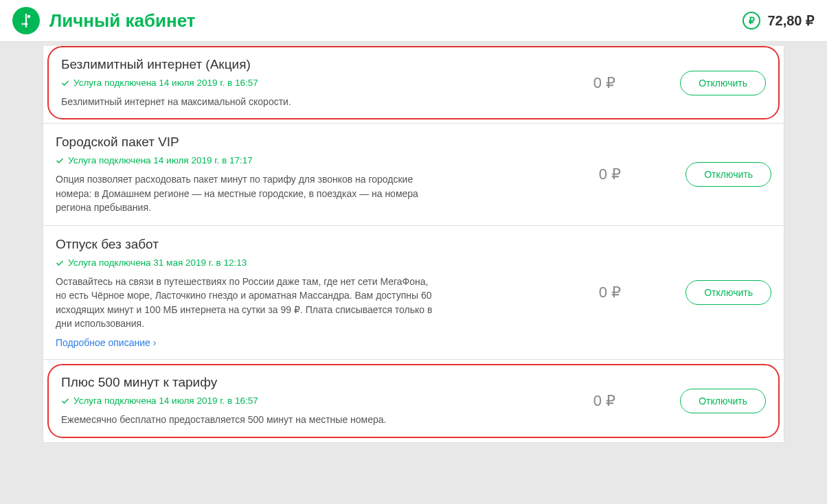 This screenshot has width=827, height=504. What do you see at coordinates (751, 21) in the screenshot?
I see `ruble-icon: ₽` at bounding box center [751, 21].